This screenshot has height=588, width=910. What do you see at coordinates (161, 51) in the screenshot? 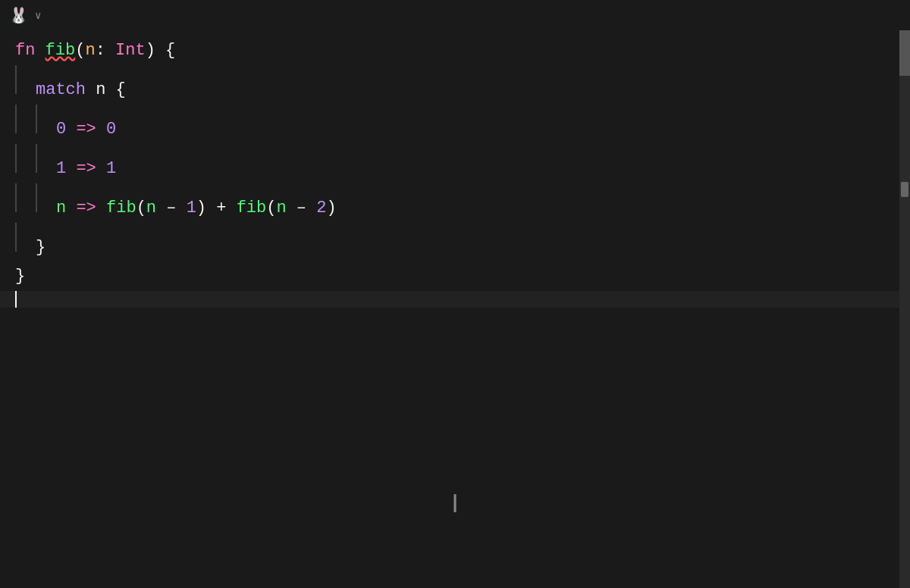
I see `fn-open-brace: ) {` at bounding box center [161, 51].